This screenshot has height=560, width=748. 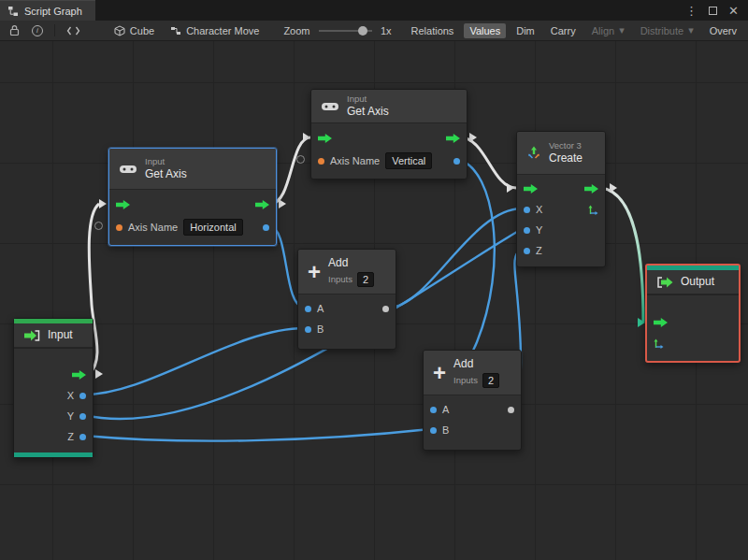 What do you see at coordinates (534, 153) in the screenshot?
I see `vector3-icon` at bounding box center [534, 153].